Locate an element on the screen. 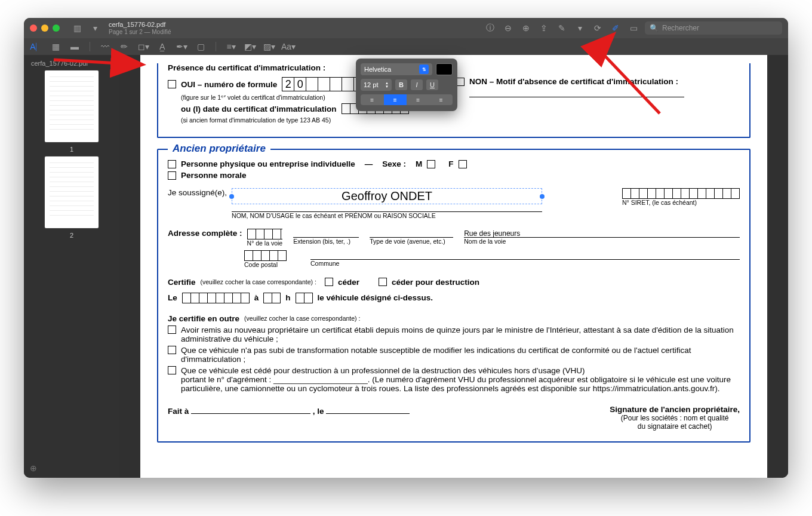 Image resolution: width=812 pixels, height=516 pixels. highlight-icon: ✎ is located at coordinates (562, 28).